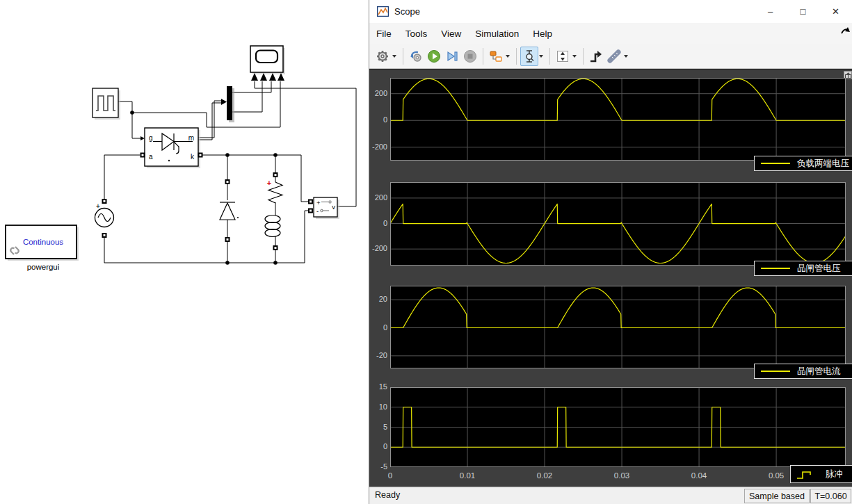  I want to click on y-tick-label: 10, so click(378, 407).